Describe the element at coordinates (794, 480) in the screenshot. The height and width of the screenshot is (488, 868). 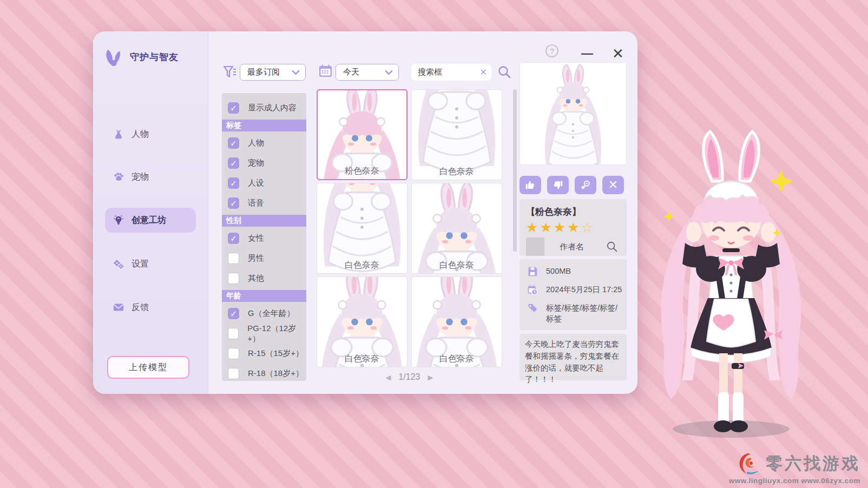
I see `watermark-urls: www.lingliuyx.com www.06zyx.com` at that location.